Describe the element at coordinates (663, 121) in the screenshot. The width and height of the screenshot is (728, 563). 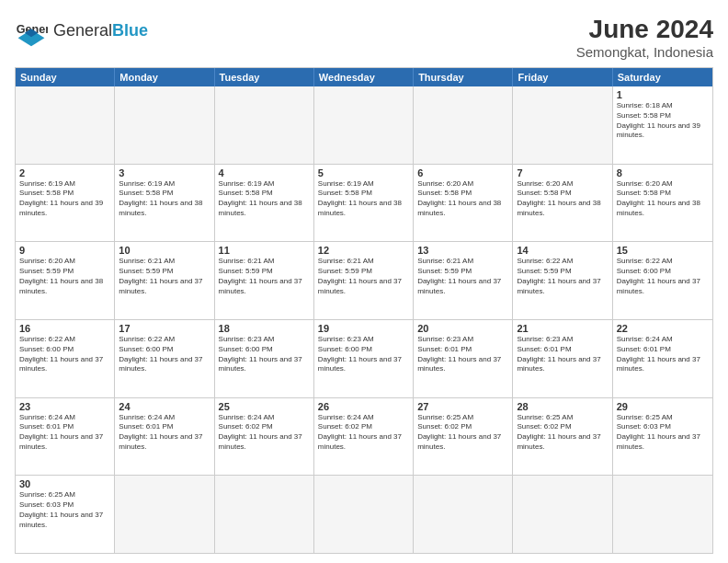
I see `cell-info: Sunrise: 6:18 AMSunset: 5:58 PMDaylight:…` at that location.